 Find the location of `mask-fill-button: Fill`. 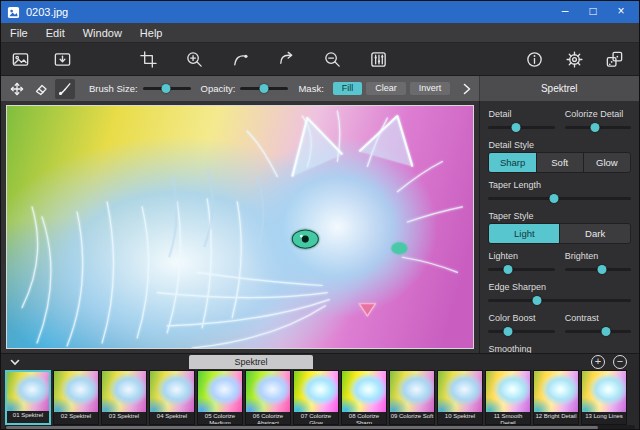

mask-fill-button: Fill is located at coordinates (348, 88).